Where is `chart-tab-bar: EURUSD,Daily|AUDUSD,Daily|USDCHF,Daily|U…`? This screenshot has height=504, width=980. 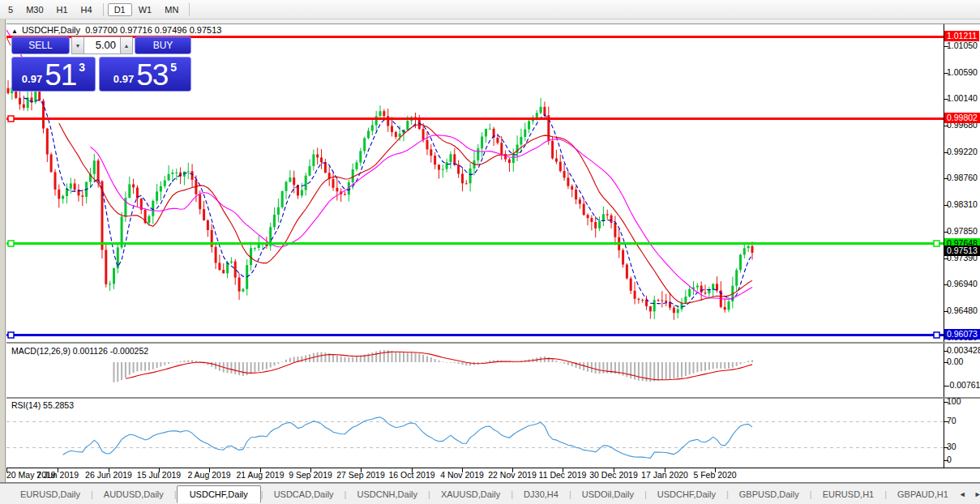
chart-tab-bar: EURUSD,Daily|AUDUSD,Daily|USDCHF,Daily|U… is located at coordinates (490, 493).